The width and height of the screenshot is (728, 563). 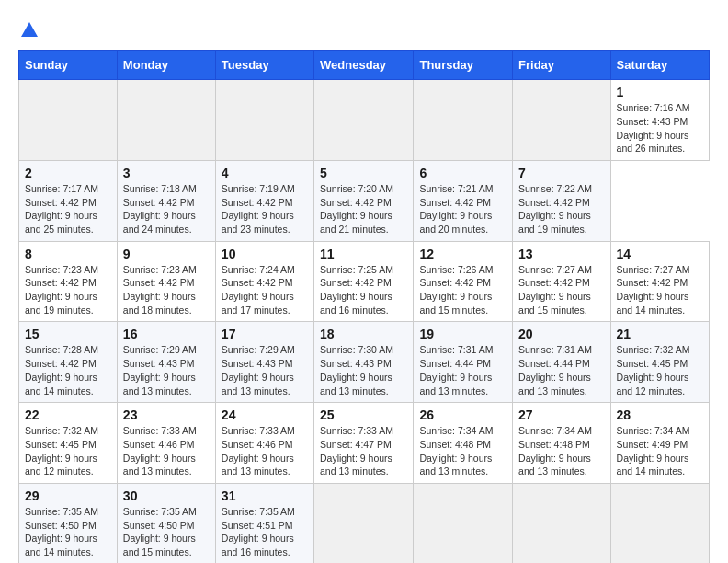 What do you see at coordinates (68, 496) in the screenshot?
I see `day-number: 29` at bounding box center [68, 496].